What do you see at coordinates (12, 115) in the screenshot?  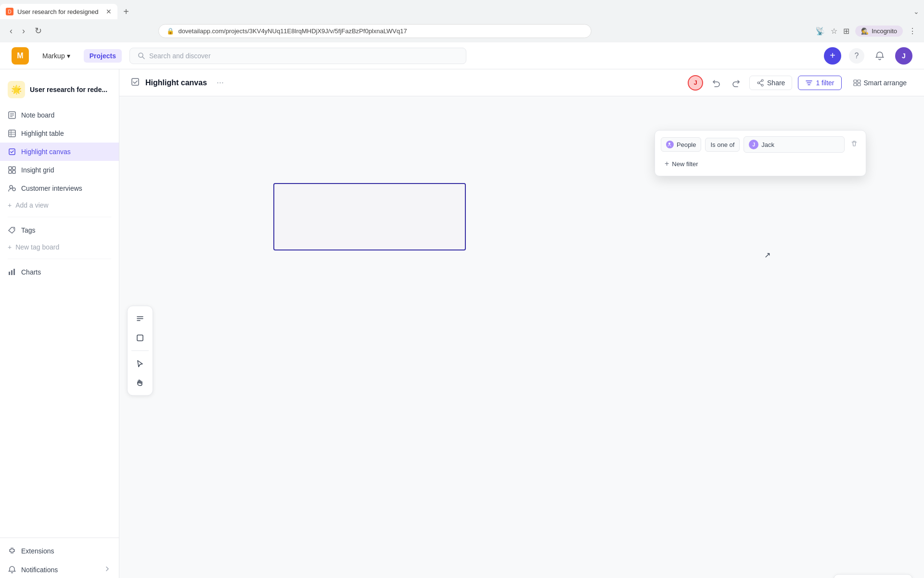 I see `note-board-icon` at bounding box center [12, 115].